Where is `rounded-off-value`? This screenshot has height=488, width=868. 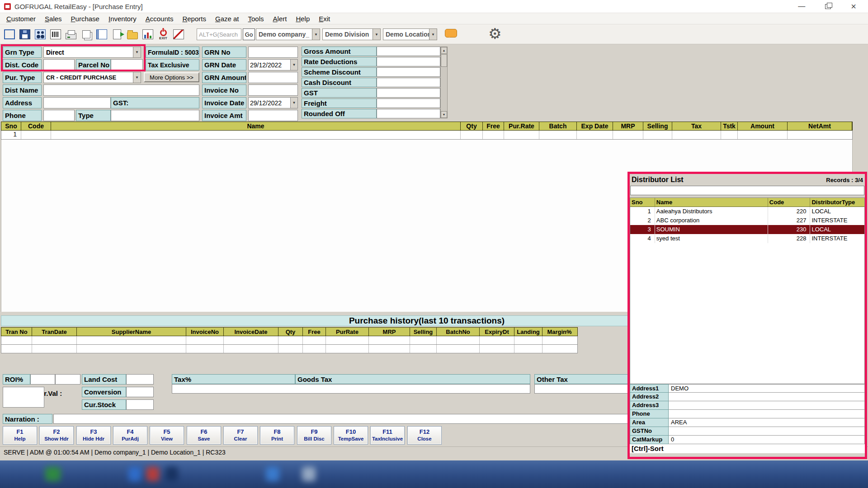 rounded-off-value is located at coordinates (409, 114).